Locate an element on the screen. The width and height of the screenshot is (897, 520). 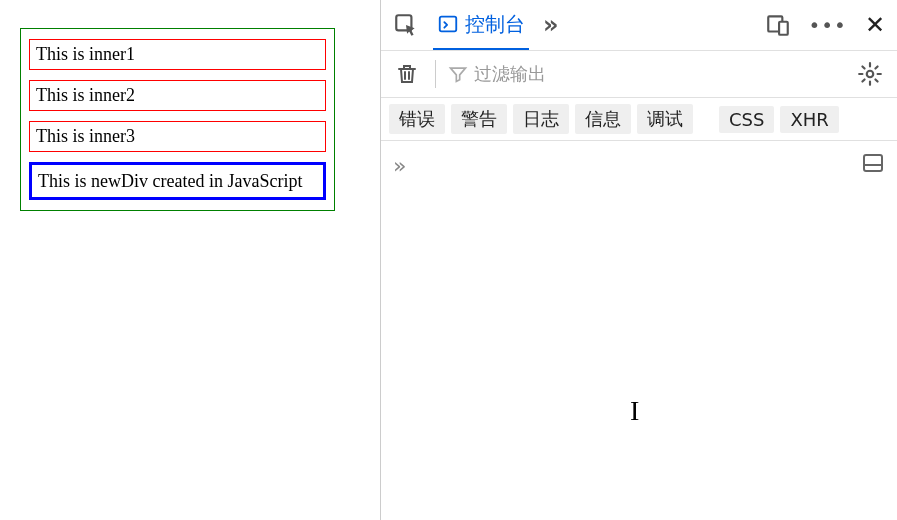
filter-chip-warn: 警告 is located at coordinates (479, 119).